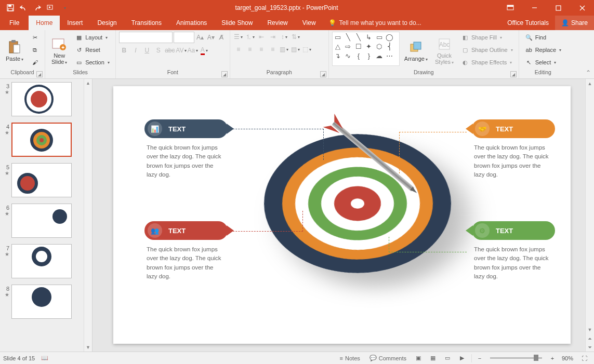 Image resolution: width=594 pixels, height=364 pixels. What do you see at coordinates (37, 8) in the screenshot?
I see `redo-icon` at bounding box center [37, 8].